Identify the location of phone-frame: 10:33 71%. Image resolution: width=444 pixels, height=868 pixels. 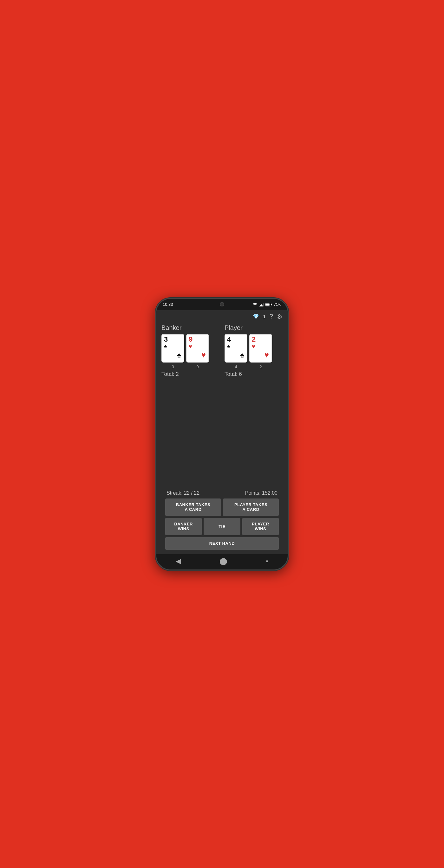
(222, 434).